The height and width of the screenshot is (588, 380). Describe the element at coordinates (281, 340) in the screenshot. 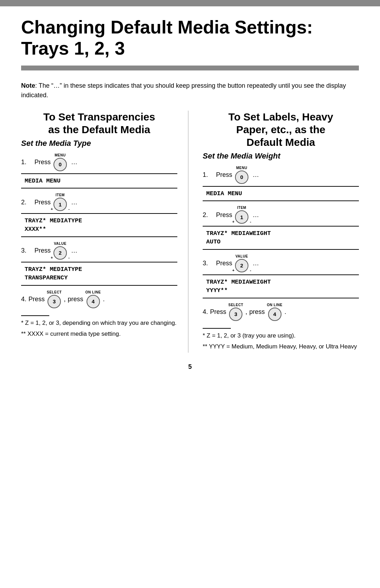

I see `right-footnotes: * Z = 1, 2, or 3 (tray you are using). *…` at that location.